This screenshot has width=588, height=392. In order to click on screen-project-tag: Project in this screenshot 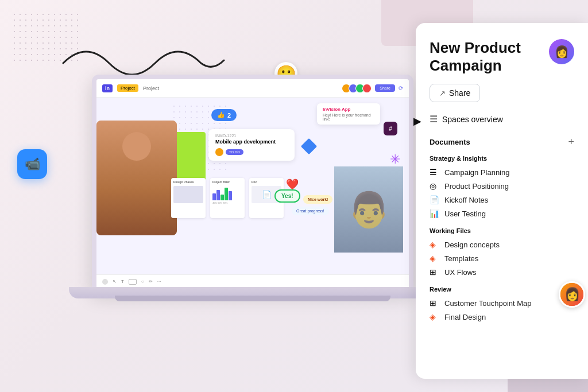, I will do `click(127, 88)`.